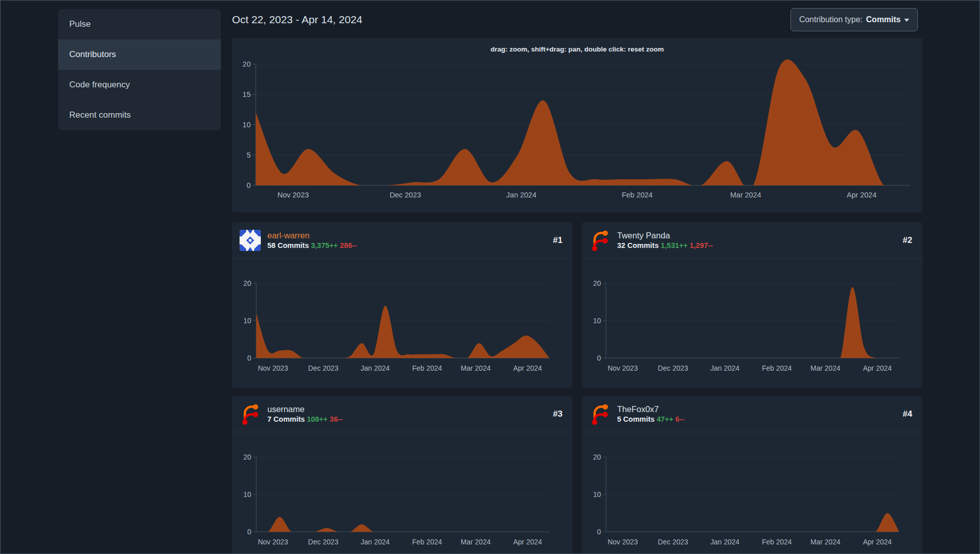  Describe the element at coordinates (139, 115) in the screenshot. I see `sidebar-item-recent-commits: Recent commits` at that location.